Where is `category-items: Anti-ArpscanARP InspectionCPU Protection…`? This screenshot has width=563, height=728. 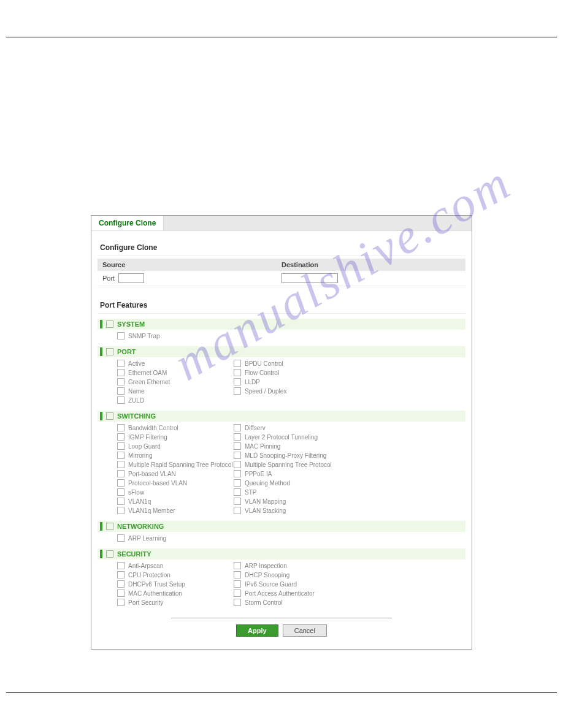
category-items: Anti-ArpscanARP InspectionCPU Protection… is located at coordinates (282, 583).